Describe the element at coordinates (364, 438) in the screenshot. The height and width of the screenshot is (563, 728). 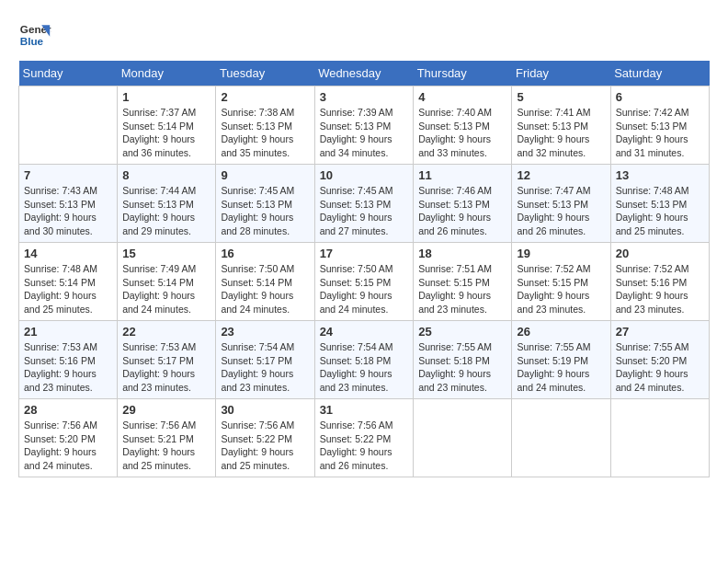
I see `day-cell: 31Sunrise: 7:56 AM Sunset: 5:22 PM Dayli…` at that location.